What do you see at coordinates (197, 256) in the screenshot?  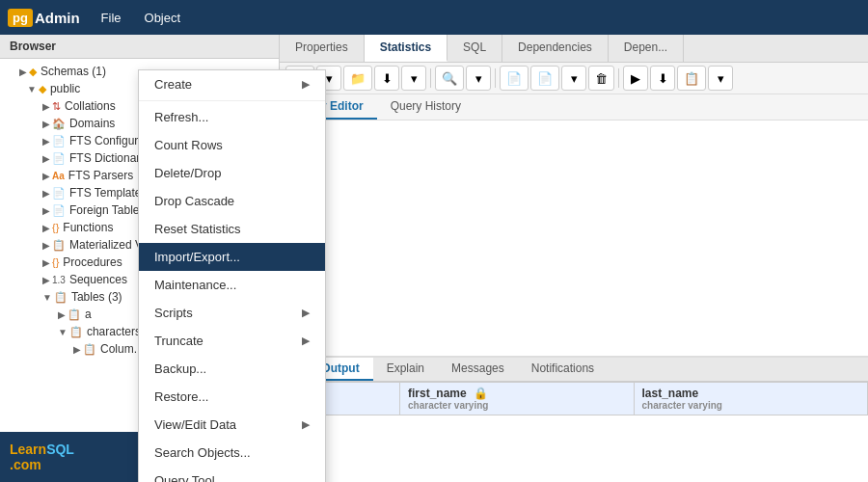 I see `import-export-label: Import/Export...` at bounding box center [197, 256].